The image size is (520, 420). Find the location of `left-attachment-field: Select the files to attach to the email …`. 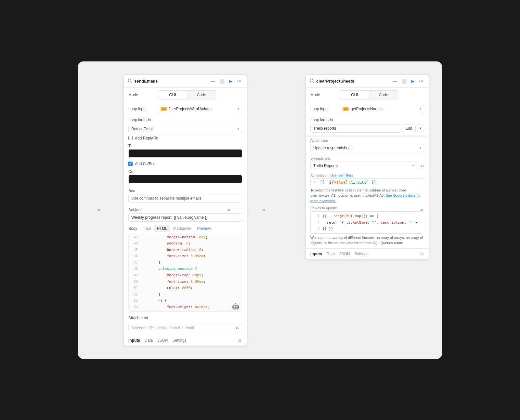

left-attachment-field: Select the files to attach to the email … is located at coordinates (185, 328).